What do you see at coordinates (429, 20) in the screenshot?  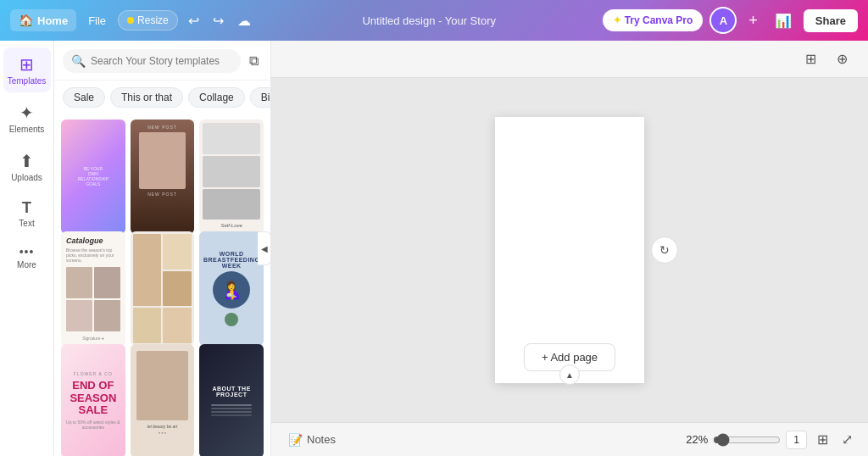 I see `document-title: Untitled design - Your Story` at bounding box center [429, 20].